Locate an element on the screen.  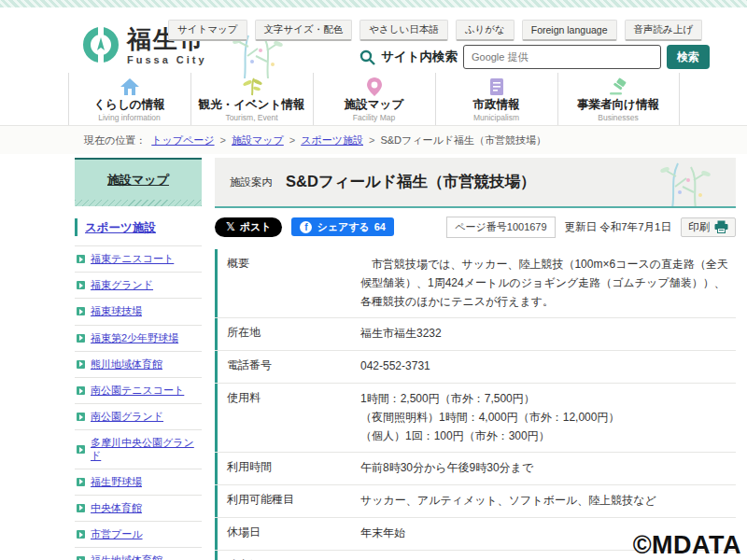
facility-table-row: 利用時間 午前8時30分から午後9時30分まで is located at coordinates (475, 469).